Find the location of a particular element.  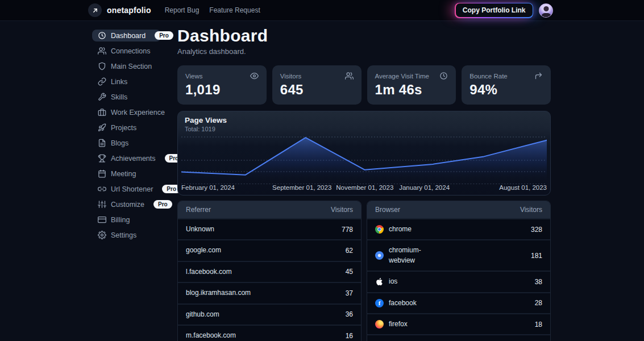

wrench-icon is located at coordinates (102, 97).